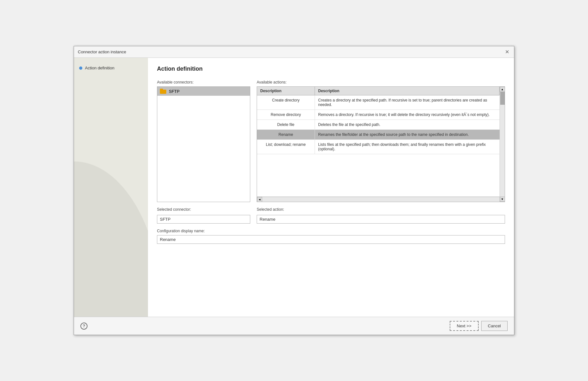  Describe the element at coordinates (204, 141) in the screenshot. I see `connectors-column: Available connectors: SFTP` at that location.